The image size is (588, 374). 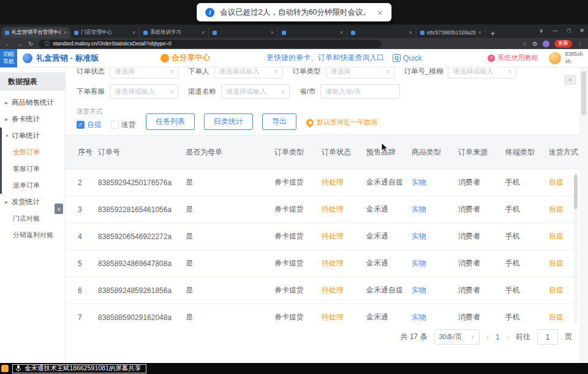 I want to click on sidebar-item: ▶券卡统计, so click(x=32, y=119).